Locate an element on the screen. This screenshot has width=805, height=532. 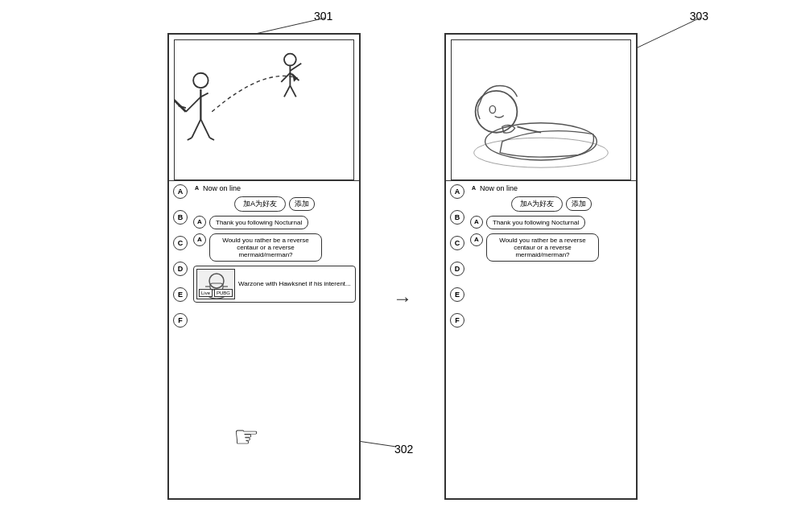
left-avatar-1: A is located at coordinates (200, 222).